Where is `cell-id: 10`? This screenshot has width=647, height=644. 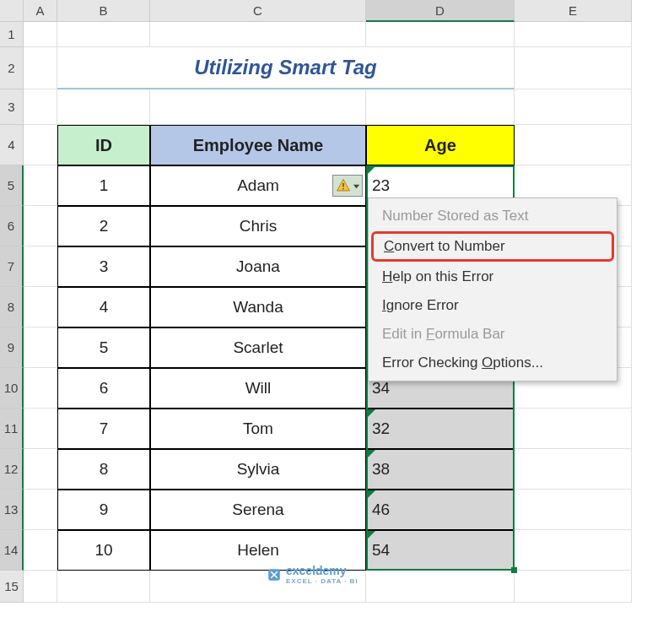 cell-id: 10 is located at coordinates (104, 550).